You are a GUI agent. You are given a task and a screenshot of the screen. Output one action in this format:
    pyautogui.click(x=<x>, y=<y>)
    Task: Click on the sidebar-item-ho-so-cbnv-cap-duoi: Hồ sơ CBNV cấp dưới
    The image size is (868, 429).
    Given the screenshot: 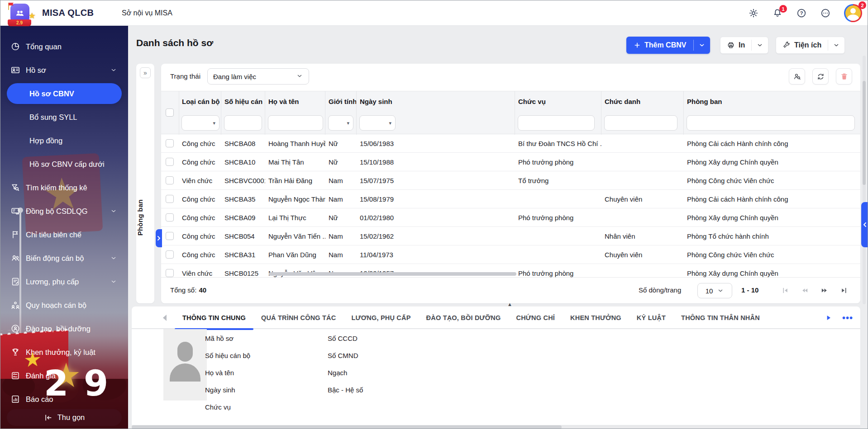 What is the action you would take?
    pyautogui.click(x=64, y=164)
    